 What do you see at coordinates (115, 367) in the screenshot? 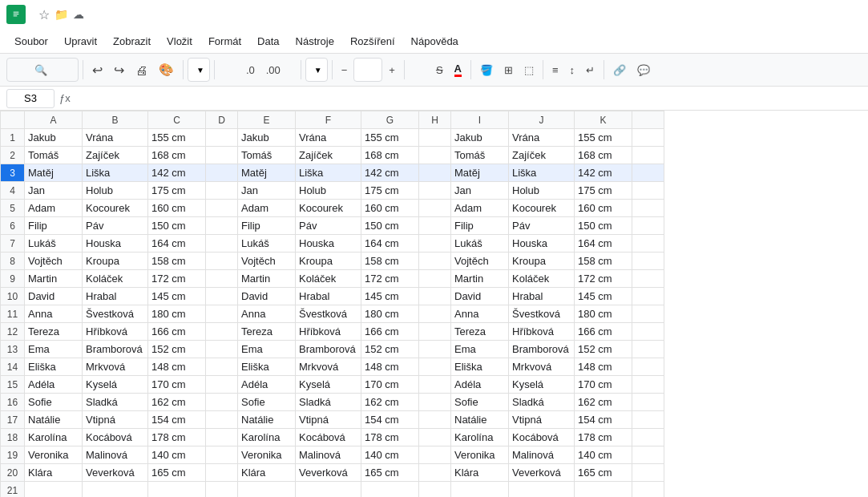
I see `cell-b14: Mrkvová` at bounding box center [115, 367].